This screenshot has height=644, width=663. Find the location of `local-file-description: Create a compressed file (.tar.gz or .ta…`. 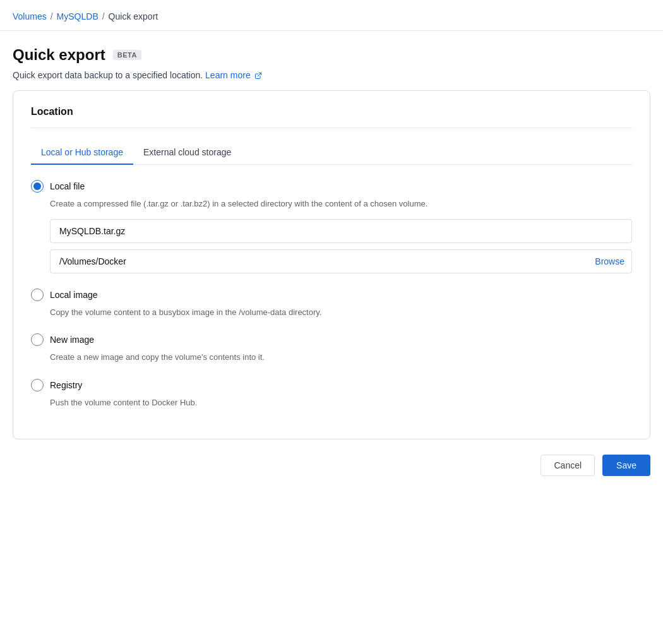

local-file-description: Create a compressed file (.tar.gz or .ta… is located at coordinates (341, 204).